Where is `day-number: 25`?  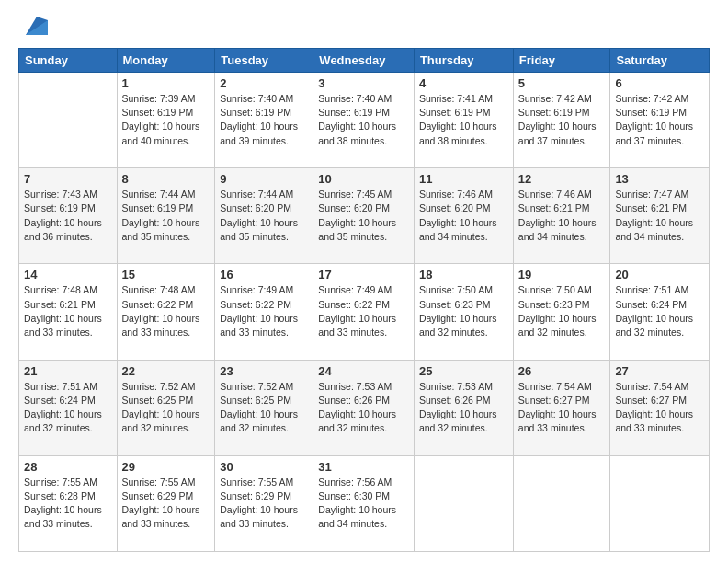 day-number: 25 is located at coordinates (463, 372).